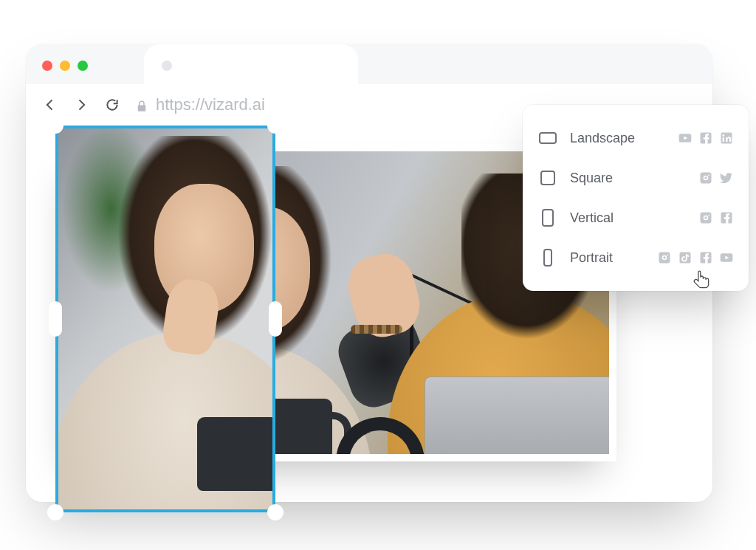  I want to click on crop-handle-bottom-right, so click(275, 512).